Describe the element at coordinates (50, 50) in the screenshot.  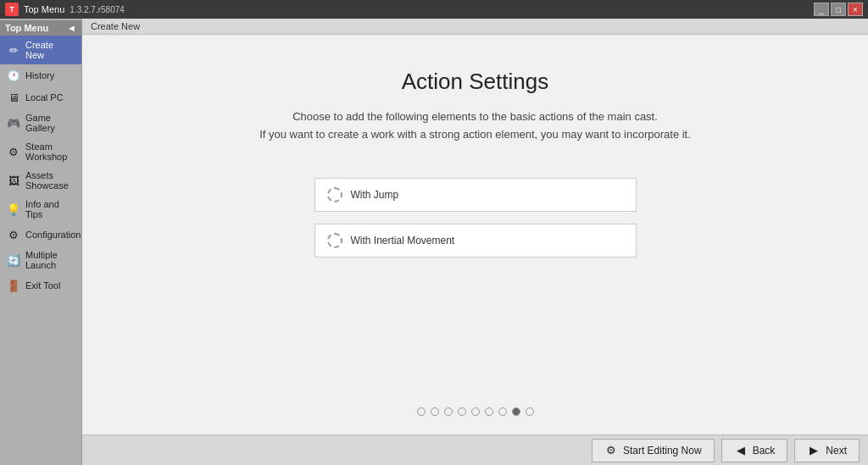
I see `sidebar-label-create-new: Create New` at that location.